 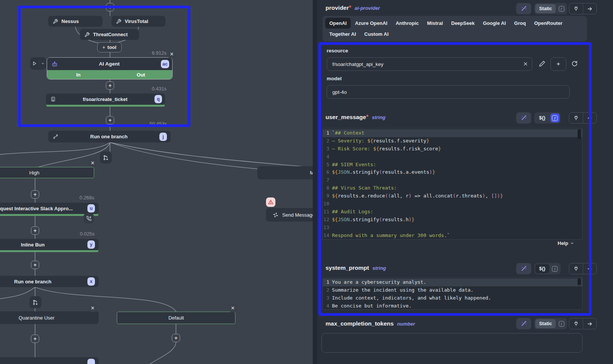 What do you see at coordinates (78, 75) in the screenshot?
I see `agent-in-handle: In` at bounding box center [78, 75].